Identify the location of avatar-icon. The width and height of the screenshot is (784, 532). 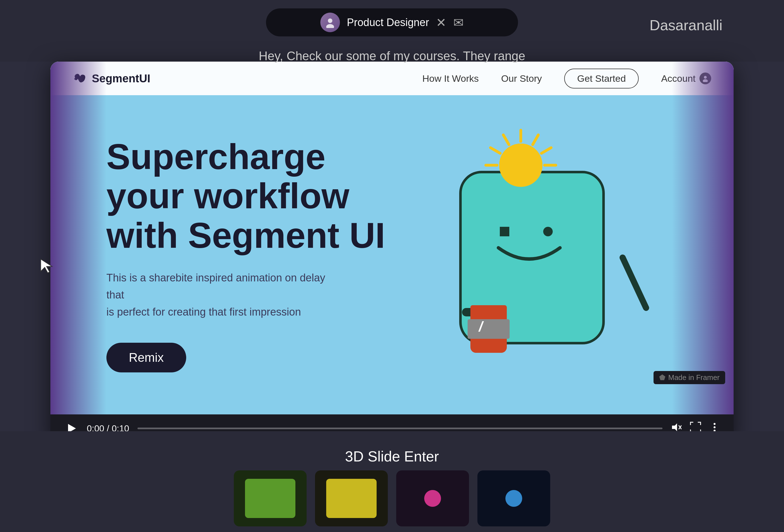
(330, 22).